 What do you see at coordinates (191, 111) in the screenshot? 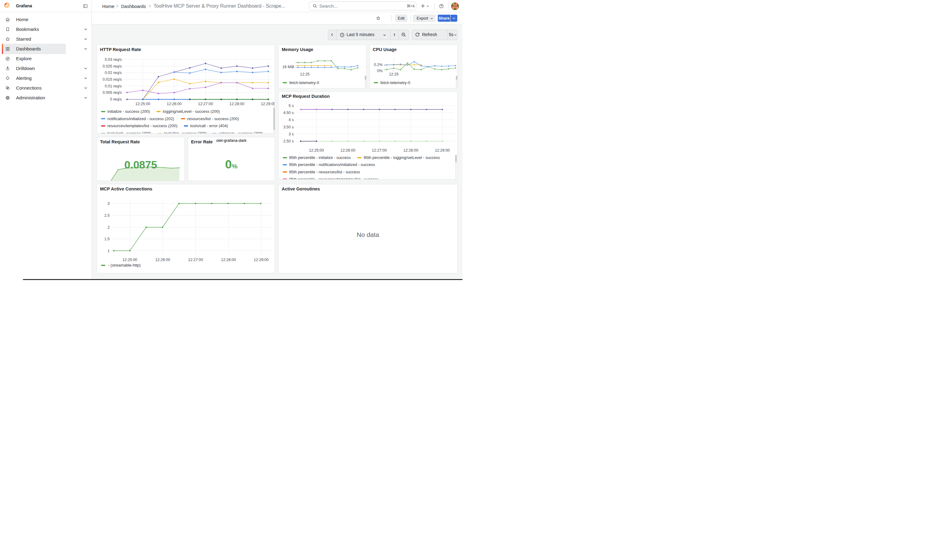
I see `svg-text:logging/setLevel - success (20: logging/setLevel - success (200)` at bounding box center [191, 111].